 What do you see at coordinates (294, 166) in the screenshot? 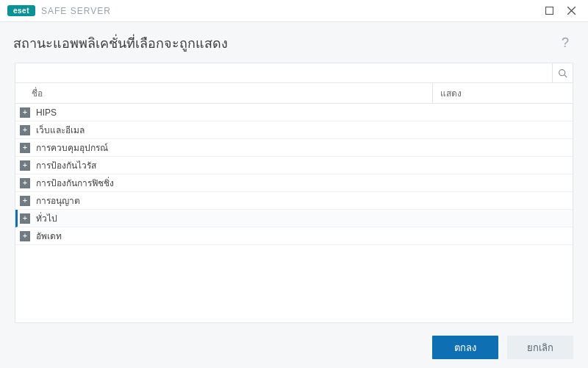
I see `table-row: +การป้องกันไวรัส` at bounding box center [294, 166].